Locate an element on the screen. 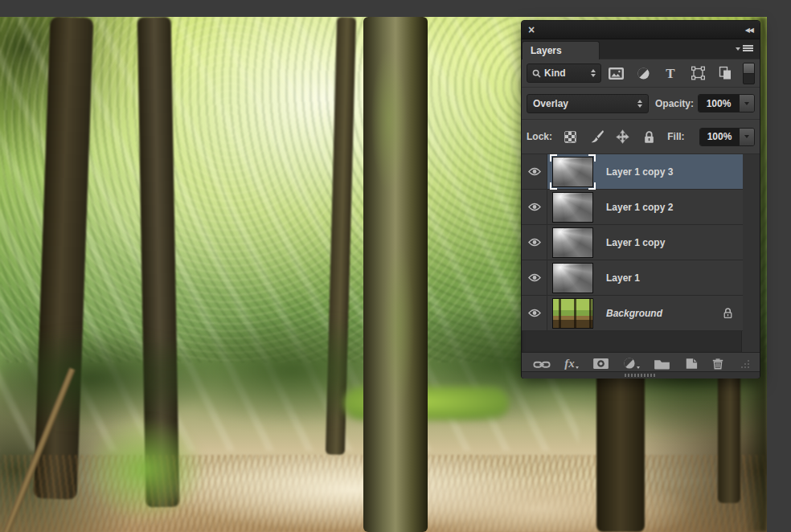 The width and height of the screenshot is (791, 532). fern-decor is located at coordinates (145, 469).